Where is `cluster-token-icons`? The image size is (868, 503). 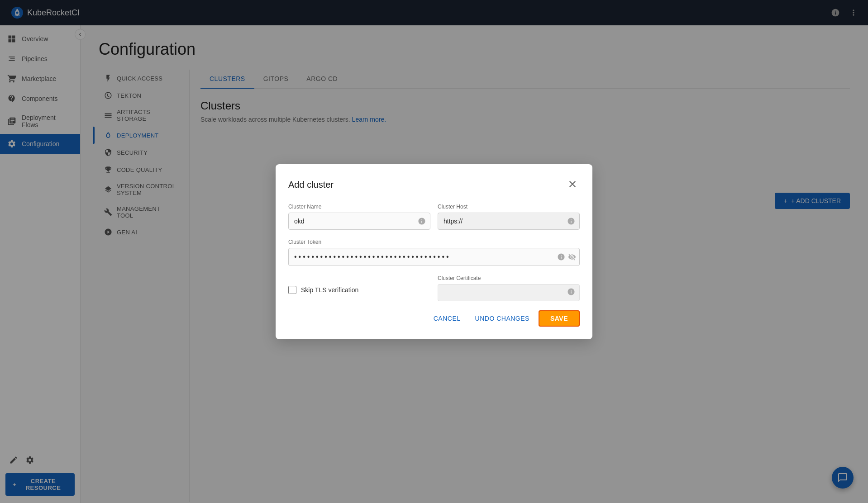
cluster-token-icons is located at coordinates (567, 257).